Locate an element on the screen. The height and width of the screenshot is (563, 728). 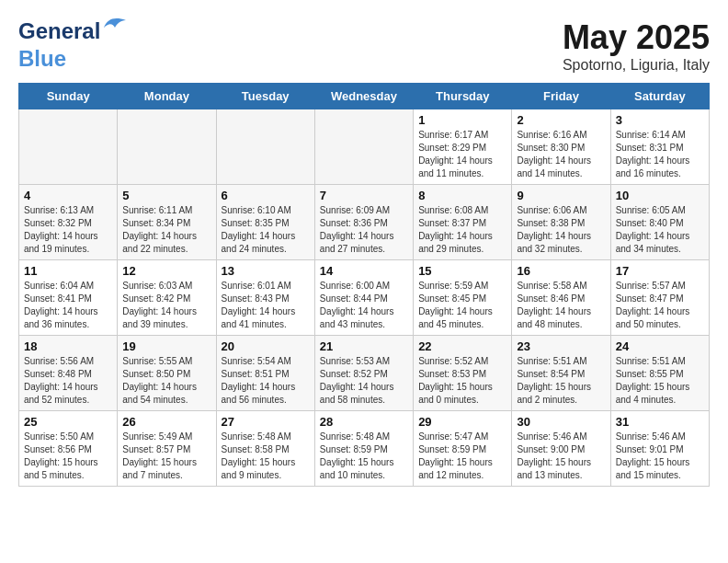
day-info: Sunrise: 5:51 AM Sunset: 8:54 PM Dayligh… is located at coordinates (561, 381).